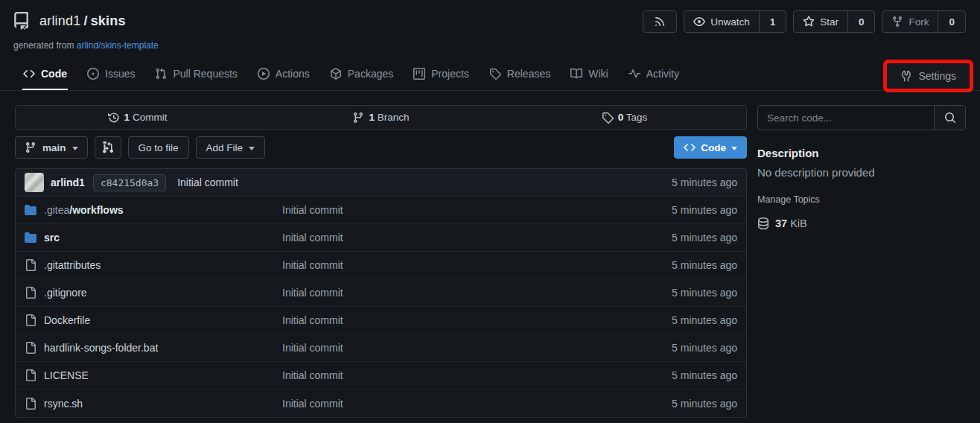 The height and width of the screenshot is (423, 980). I want to click on add-file-button: Add File, so click(231, 147).